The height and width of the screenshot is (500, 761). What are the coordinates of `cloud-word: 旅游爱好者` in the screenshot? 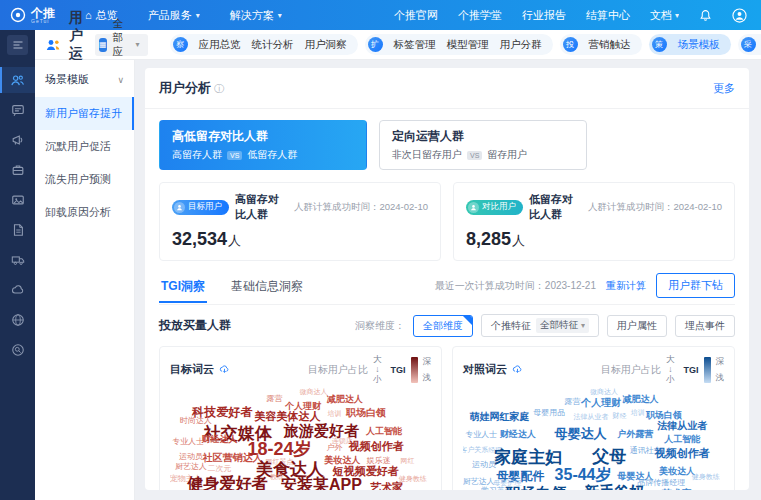 It's located at (322, 430).